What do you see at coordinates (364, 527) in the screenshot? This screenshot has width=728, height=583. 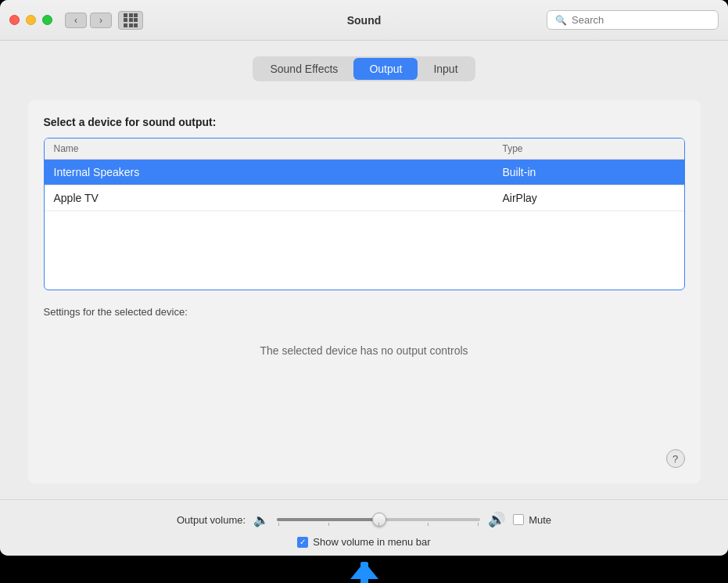 I see `bottom-bar: Output volume: 🔈 🔊 Mute` at bounding box center [364, 527].